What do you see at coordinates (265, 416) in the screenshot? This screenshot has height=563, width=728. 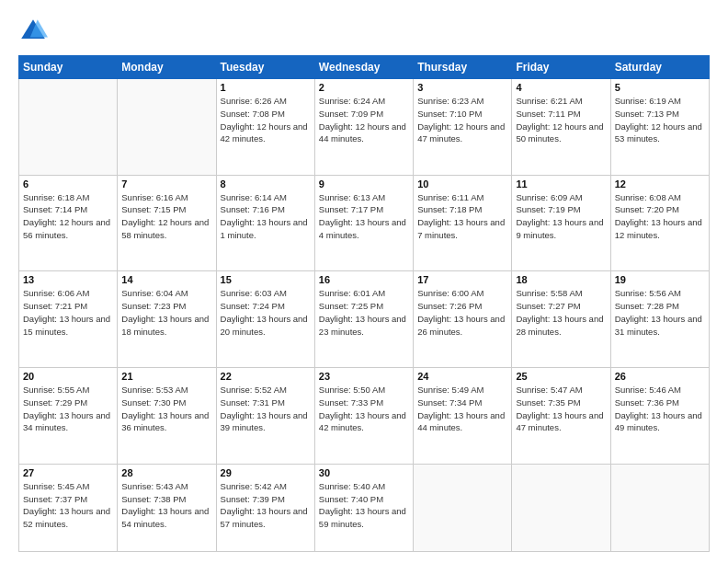 I see `day-cell: 22Sunrise: 5:52 AM Sunset: 7:31 PM Dayli…` at bounding box center [265, 416].